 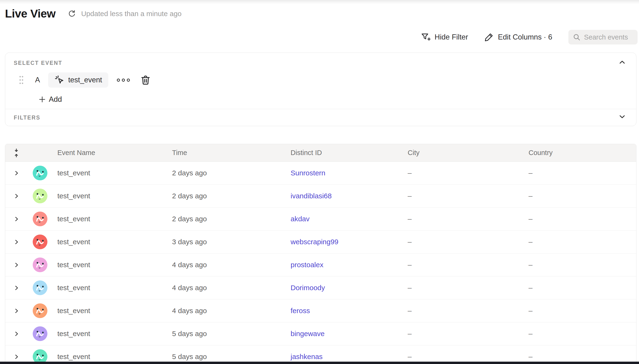 I want to click on event-query-row: A test_event, so click(x=321, y=80).